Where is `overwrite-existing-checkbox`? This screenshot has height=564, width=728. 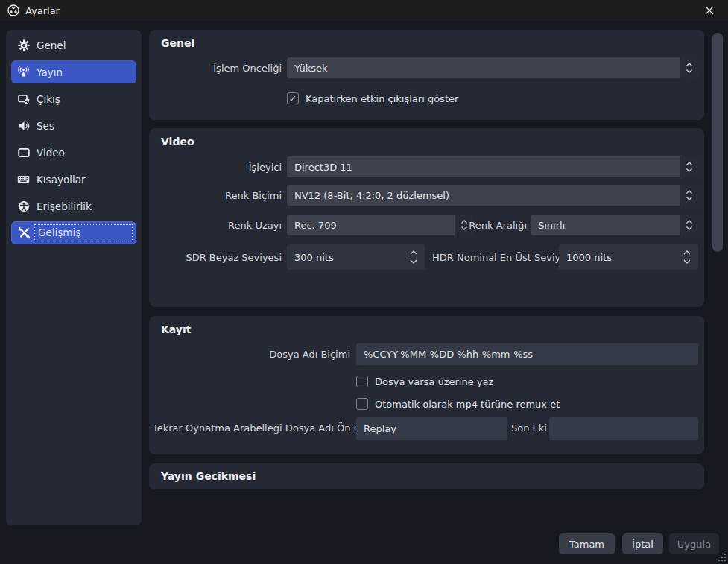
overwrite-existing-checkbox is located at coordinates (362, 381).